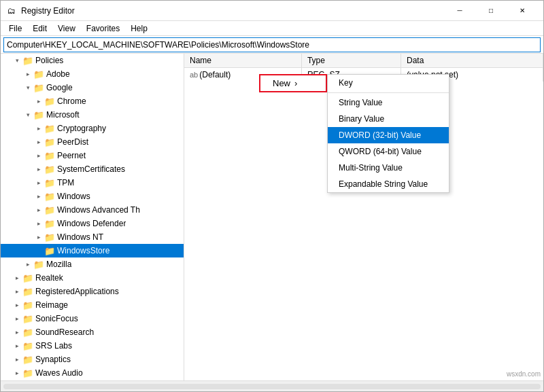 The image size is (544, 392). Describe the element at coordinates (28, 74) in the screenshot. I see `expand-icon-adobe: ▸` at that location.